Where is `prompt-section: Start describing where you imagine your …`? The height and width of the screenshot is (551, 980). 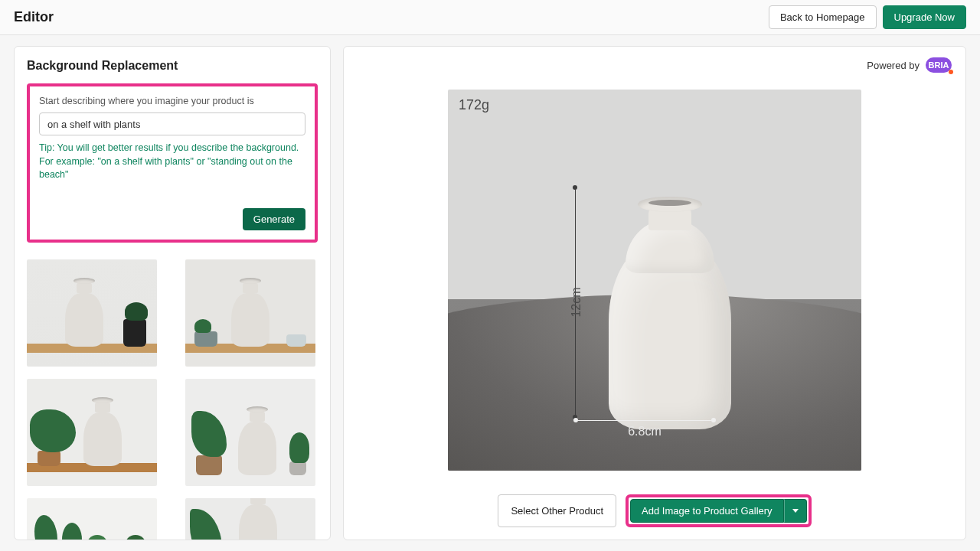
prompt-section: Start describing where you imagine your … is located at coordinates (172, 163).